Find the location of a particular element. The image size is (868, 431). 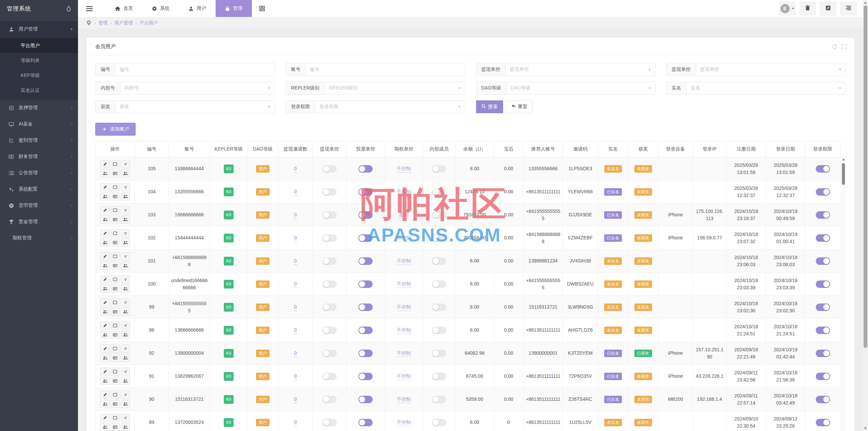

add-account-button: ＋ 添加账户 is located at coordinates (115, 129).